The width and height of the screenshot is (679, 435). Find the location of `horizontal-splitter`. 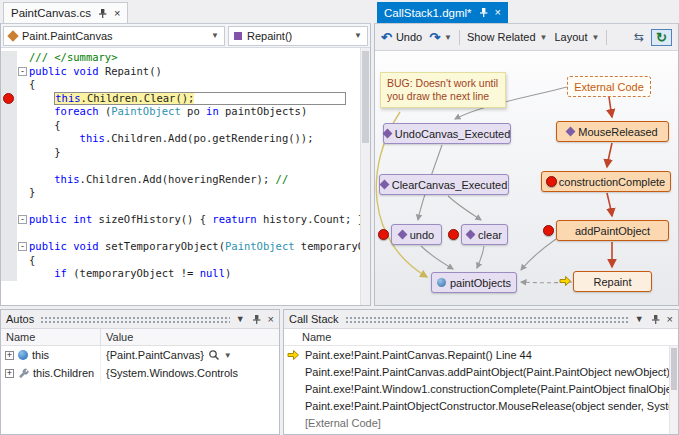

horizontal-splitter is located at coordinates (340, 308).